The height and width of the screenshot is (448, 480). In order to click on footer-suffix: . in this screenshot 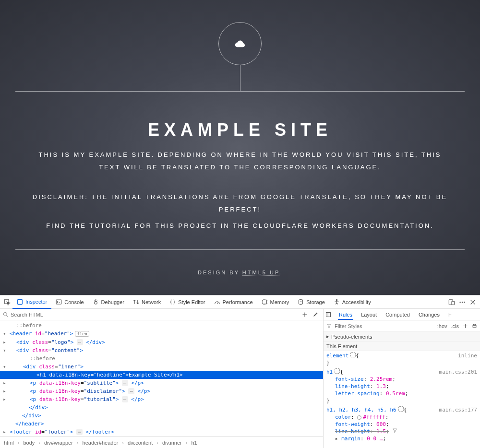, I will do `click(281, 272)`.